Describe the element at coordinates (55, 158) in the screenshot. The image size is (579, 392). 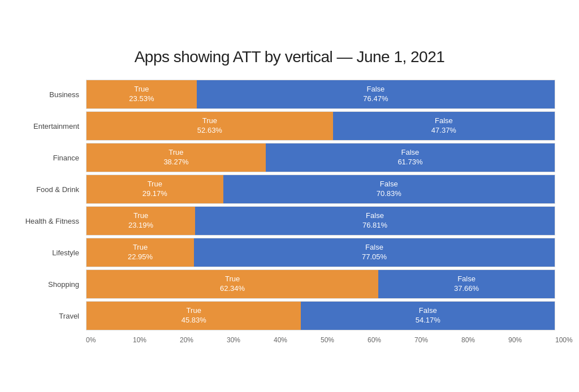
I see `bar-label: Finance` at that location.